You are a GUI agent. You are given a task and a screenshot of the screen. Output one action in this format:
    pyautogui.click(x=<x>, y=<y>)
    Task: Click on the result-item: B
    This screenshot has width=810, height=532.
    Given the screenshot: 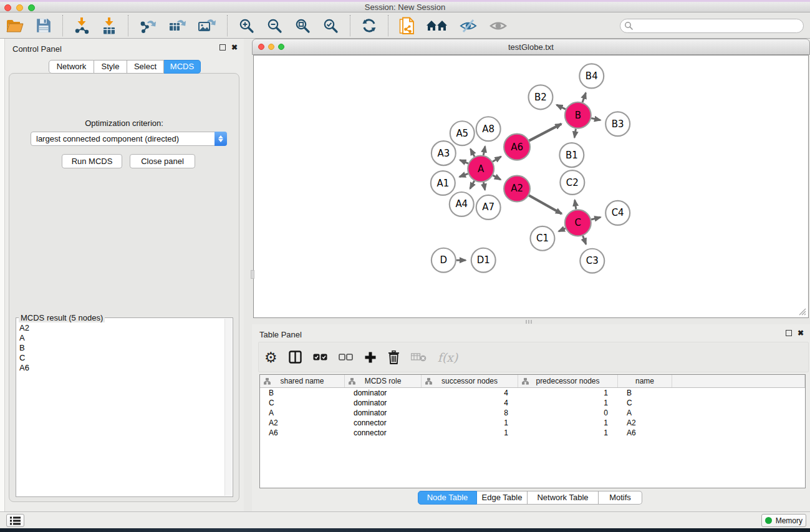 What is the action you would take?
    pyautogui.click(x=121, y=348)
    